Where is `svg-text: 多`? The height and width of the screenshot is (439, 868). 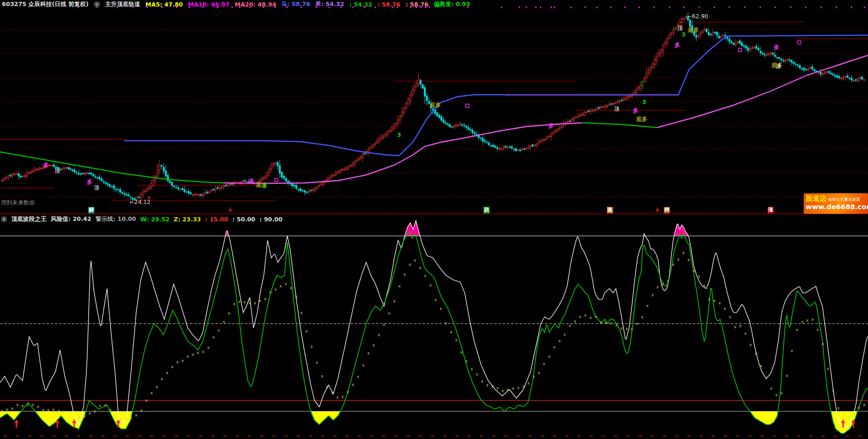
svg-text: 多 is located at coordinates (252, 181).